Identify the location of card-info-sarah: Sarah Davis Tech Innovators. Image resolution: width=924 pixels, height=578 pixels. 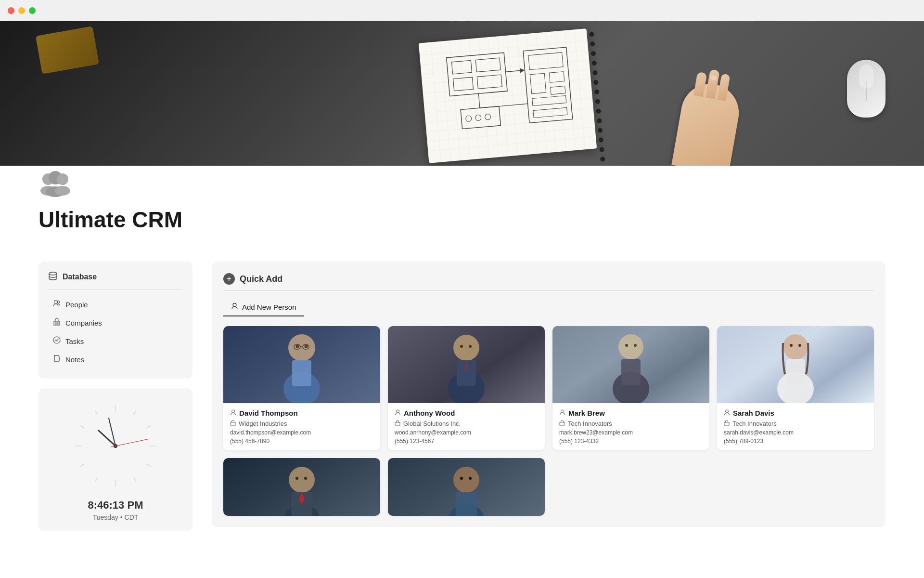
(796, 427).